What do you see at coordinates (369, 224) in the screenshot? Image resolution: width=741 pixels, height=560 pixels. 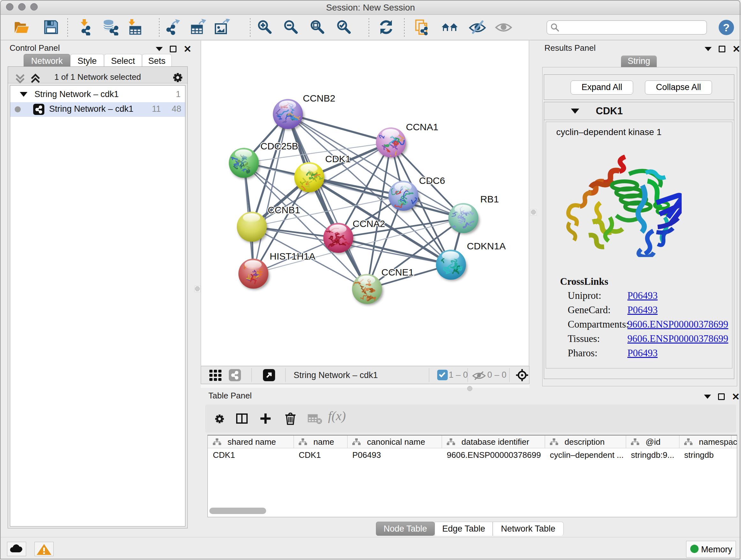 I see `svg-text: CCNA2` at bounding box center [369, 224].